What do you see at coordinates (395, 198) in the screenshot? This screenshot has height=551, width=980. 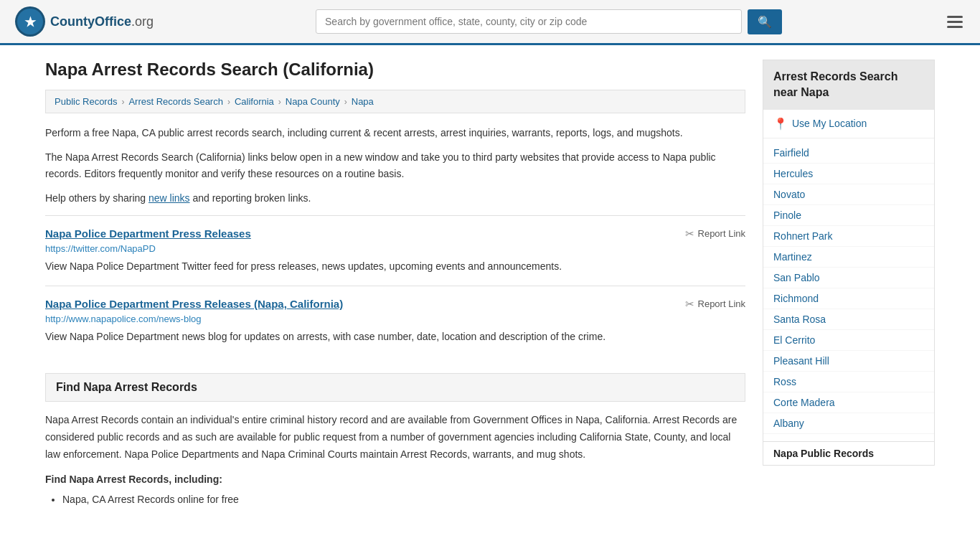 I see `intro-paragraph-3: Help others by sharing new links and rep…` at bounding box center [395, 198].